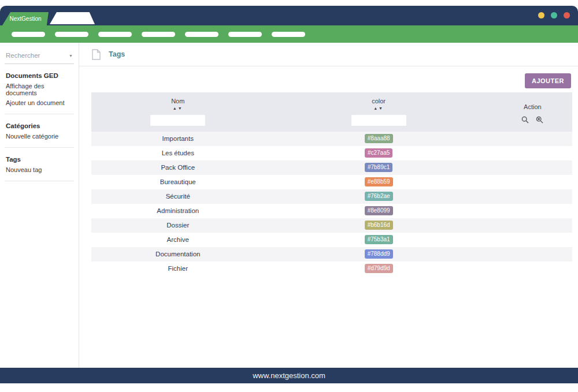 The image size is (578, 392). I want to click on tag-color-cell: #76b2ae, so click(379, 196).